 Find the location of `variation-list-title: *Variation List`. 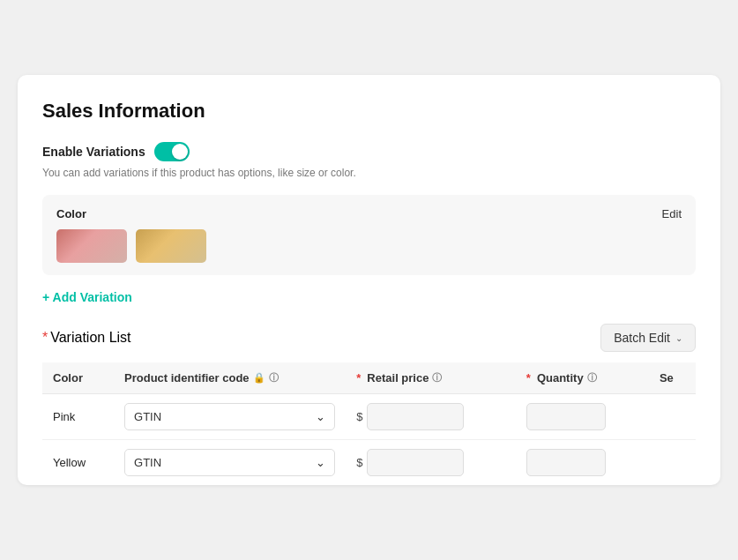

variation-list-title: *Variation List is located at coordinates (86, 338).